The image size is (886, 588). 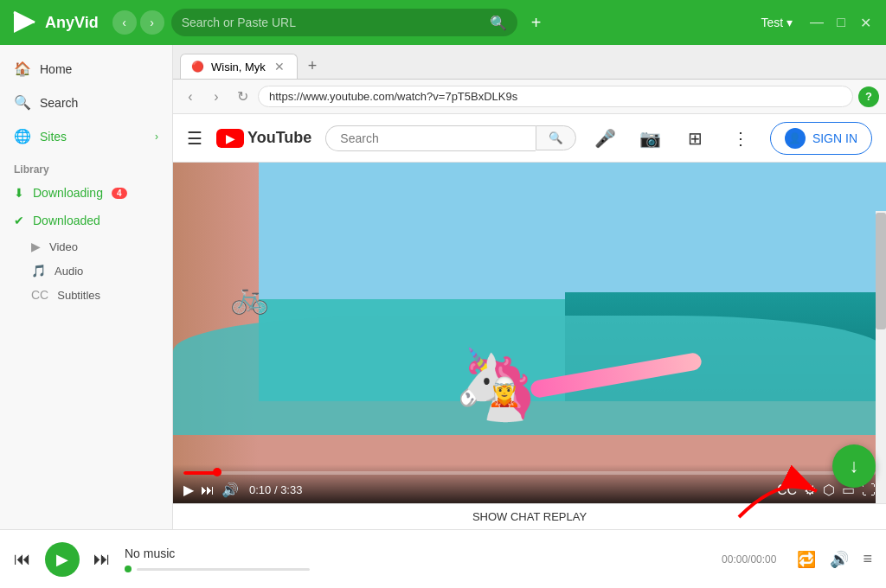 What do you see at coordinates (313, 66) in the screenshot?
I see `new-tab-button: +` at bounding box center [313, 66].